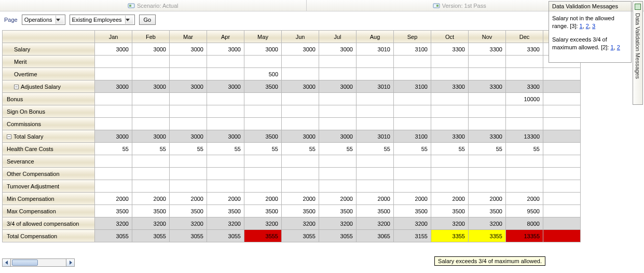 This screenshot has height=273, width=644. What do you see at coordinates (594, 26) in the screenshot?
I see `dv-link: 3` at bounding box center [594, 26].